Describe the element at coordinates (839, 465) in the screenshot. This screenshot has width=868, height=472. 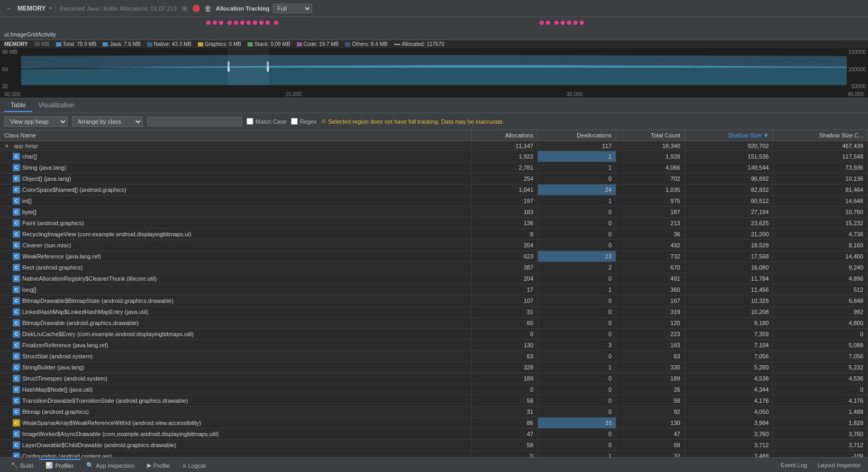
I see `layout-inspector-button: Layout Inspector` at that location.